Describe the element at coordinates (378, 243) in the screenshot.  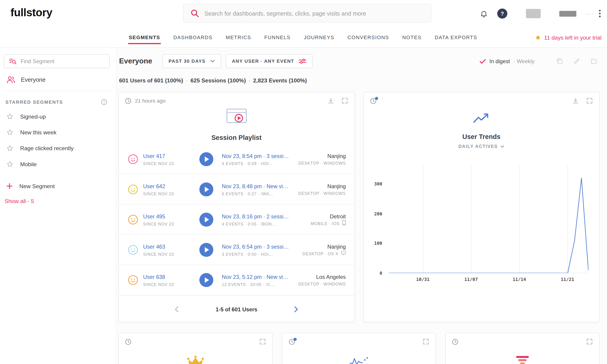
I see `y-tick-label: 100` at that location.